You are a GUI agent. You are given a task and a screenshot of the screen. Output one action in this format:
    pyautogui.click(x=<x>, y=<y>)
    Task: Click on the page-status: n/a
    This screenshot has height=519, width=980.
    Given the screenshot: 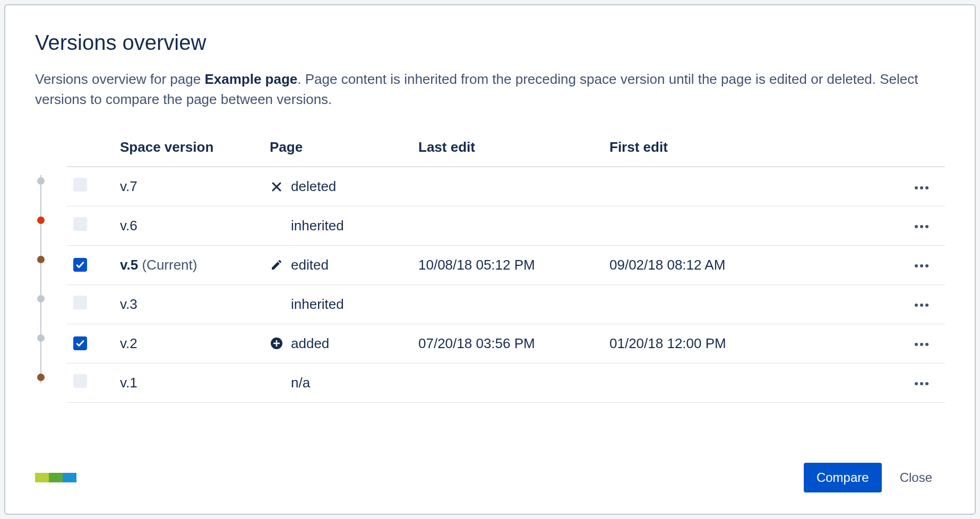 What is the action you would take?
    pyautogui.click(x=300, y=383)
    